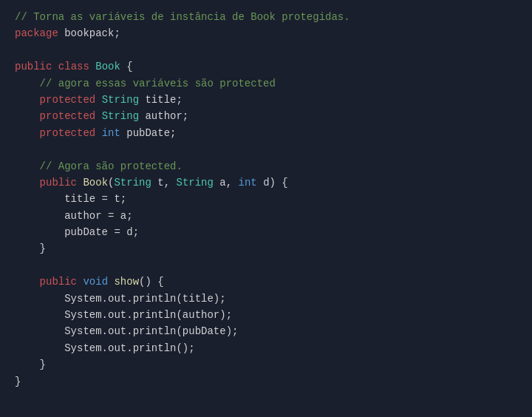 The image size is (532, 417). I want to click on code-line-20: System.out.println(pubDate);, so click(266, 331).